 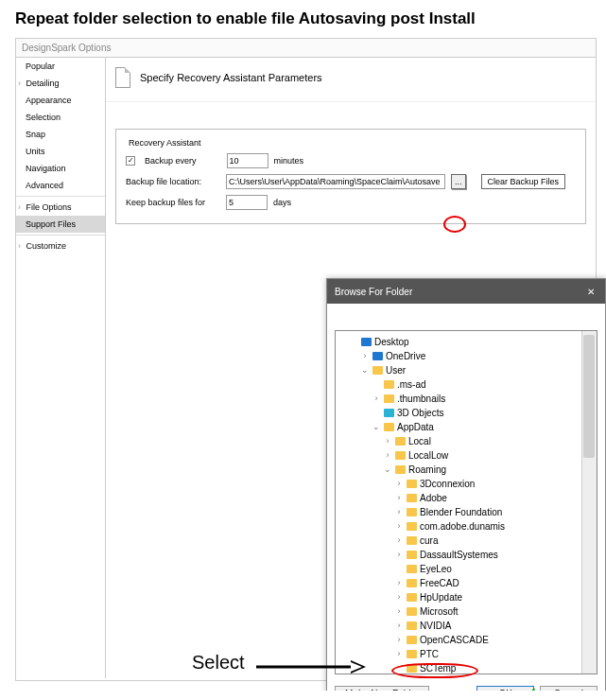 I want to click on keep-days-input: 5, so click(x=247, y=202).